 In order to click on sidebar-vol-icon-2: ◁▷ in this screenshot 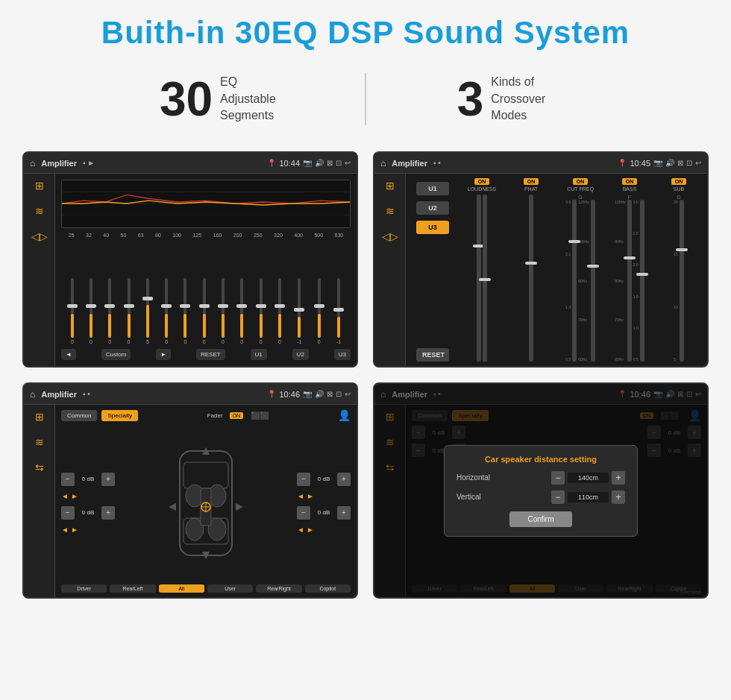, I will do `click(390, 236)`.